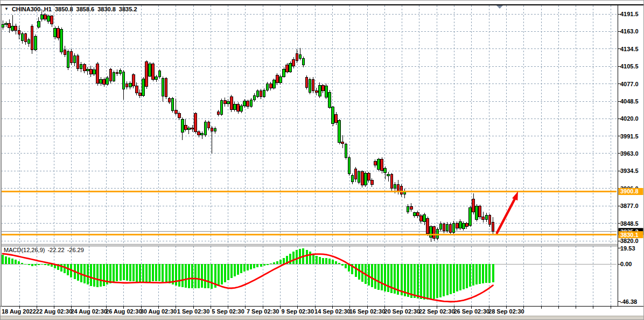 The width and height of the screenshot is (644, 320). What do you see at coordinates (631, 158) in the screenshot?
I see `price-axis: 4191.54163.04134.54105.54077.04048.54020…` at bounding box center [631, 158].